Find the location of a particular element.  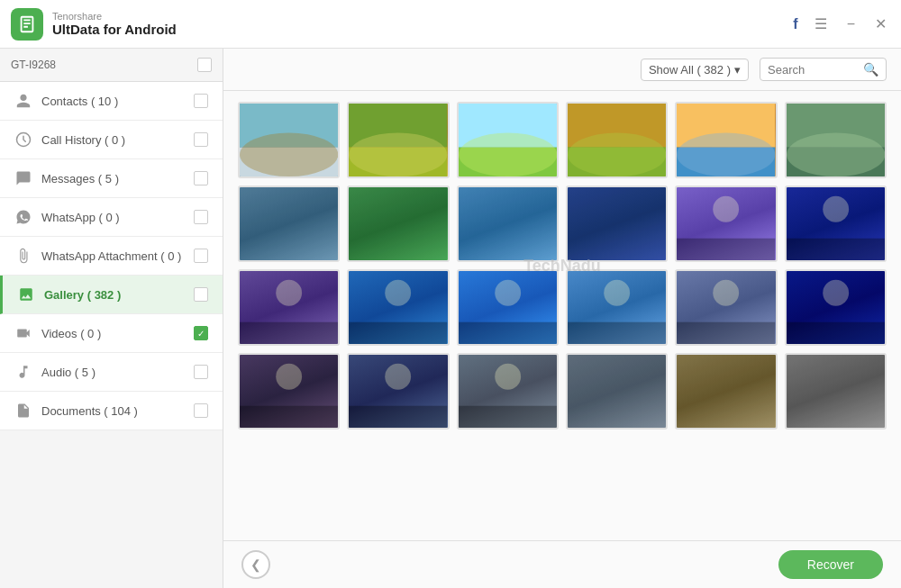

sidebar-item-call-history: Call History ( 0 ) is located at coordinates (112, 140).